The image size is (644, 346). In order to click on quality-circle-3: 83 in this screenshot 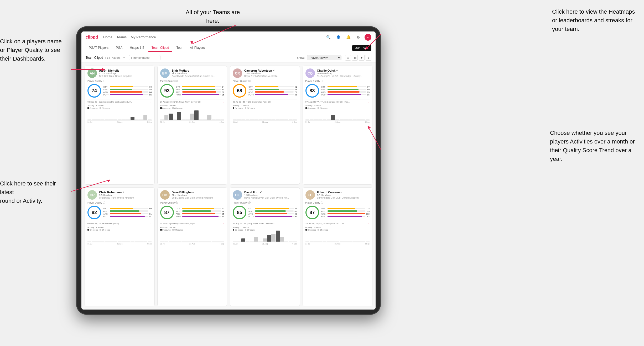, I will do `click(312, 91)`.